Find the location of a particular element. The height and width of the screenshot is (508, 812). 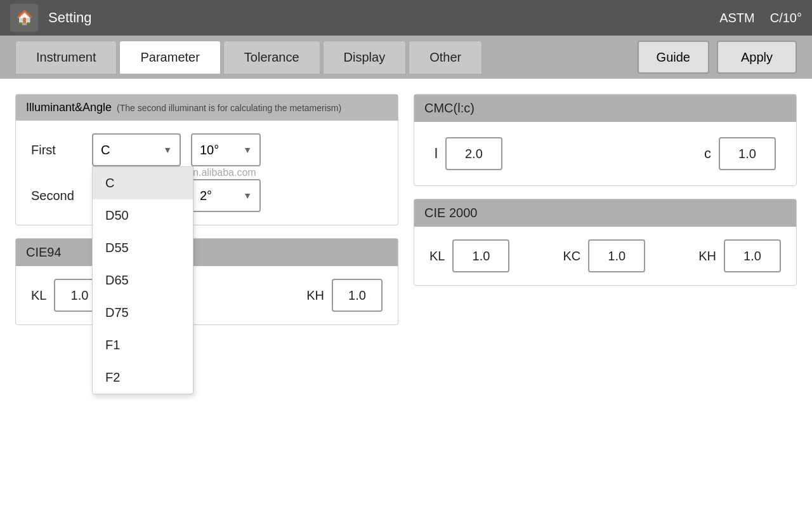

illuminant-option-f2: F2 is located at coordinates (143, 377).